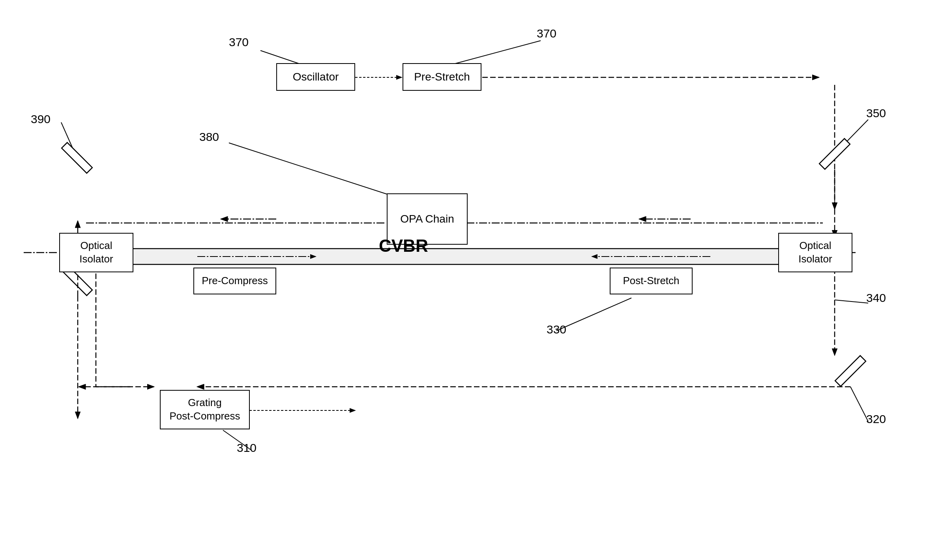 This screenshot has height=560, width=927. I want to click on optical-isolator-right-label: OpticalIsolator, so click(815, 253).